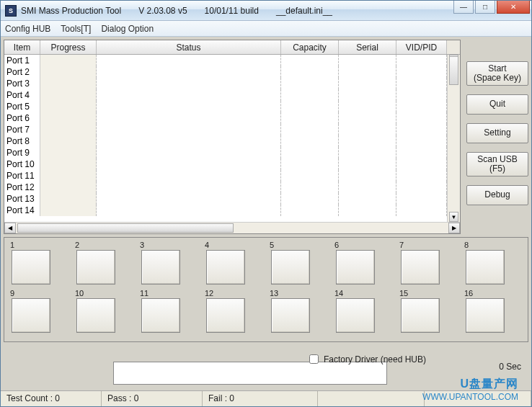 Image resolution: width=532 pixels, height=407 pixels. Describe the element at coordinates (513, 7) in the screenshot. I see `close-button: ✕` at that location.